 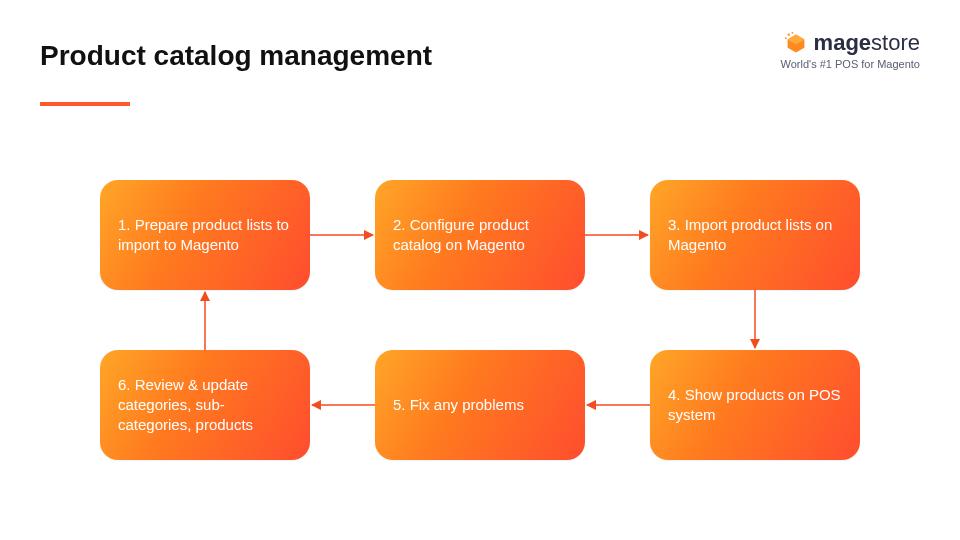 I want to click on hexagon-icon, so click(x=796, y=43).